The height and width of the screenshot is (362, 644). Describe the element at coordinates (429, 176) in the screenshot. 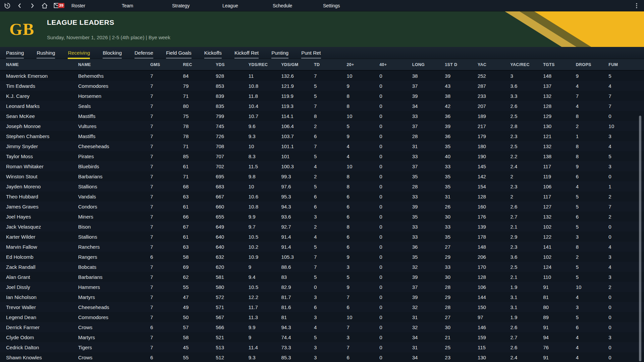

I see `stat-cell: 35` at that location.